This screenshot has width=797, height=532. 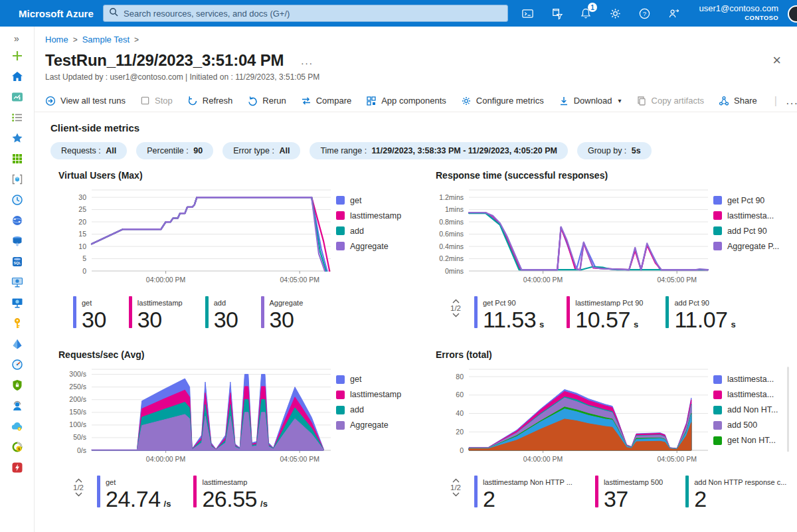 What do you see at coordinates (753, 201) in the screenshot?
I see `legend-item: get Pct 90` at bounding box center [753, 201].